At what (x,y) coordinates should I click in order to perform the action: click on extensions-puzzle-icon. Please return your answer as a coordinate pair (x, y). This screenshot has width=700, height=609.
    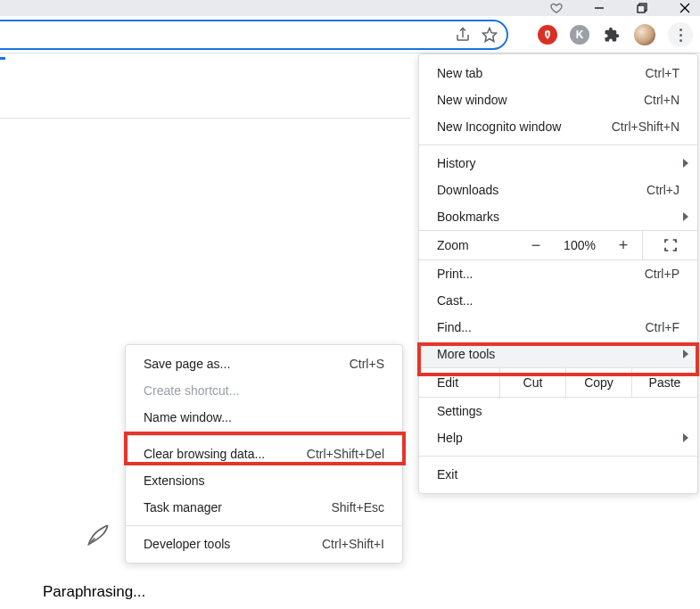
    Looking at the image, I should click on (612, 35).